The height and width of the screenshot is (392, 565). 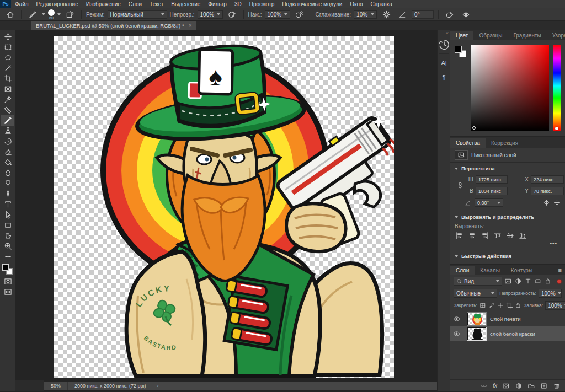 What do you see at coordinates (185, 4) in the screenshot?
I see `menu-select: Выделение` at bounding box center [185, 4].